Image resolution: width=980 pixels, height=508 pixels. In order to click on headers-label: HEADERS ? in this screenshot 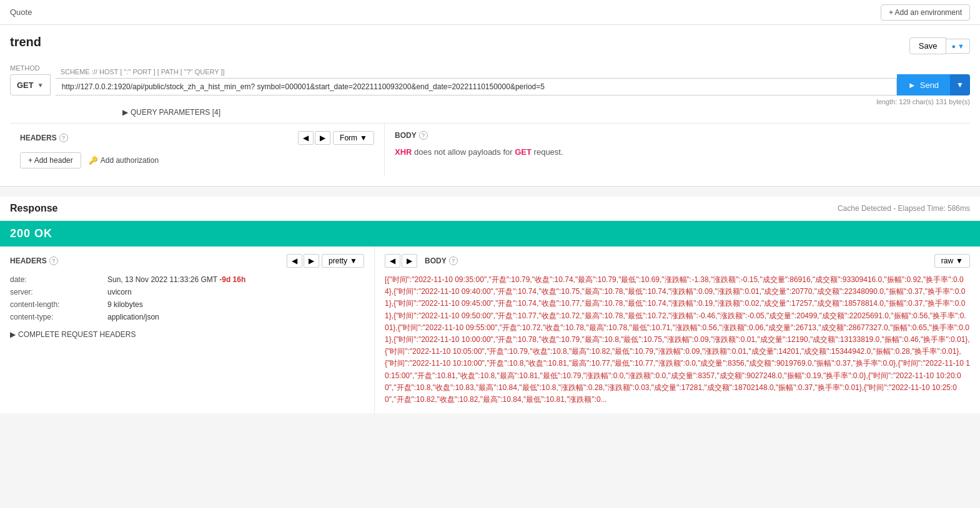, I will do `click(44, 138)`.